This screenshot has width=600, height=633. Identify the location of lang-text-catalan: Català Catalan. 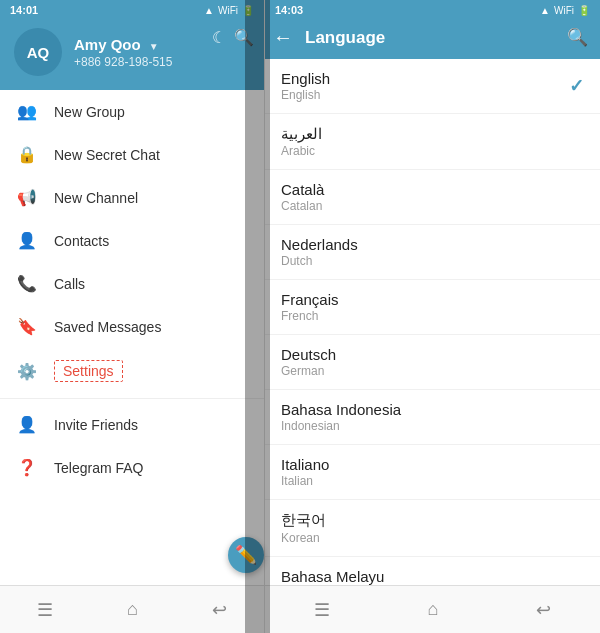
(302, 197).